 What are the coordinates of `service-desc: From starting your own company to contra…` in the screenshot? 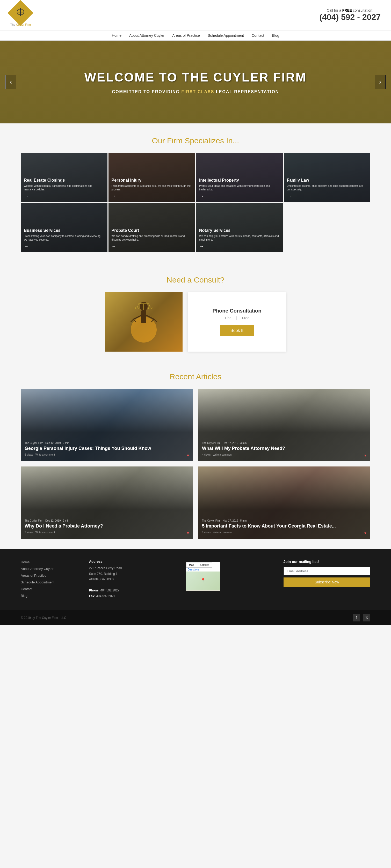 It's located at (64, 238).